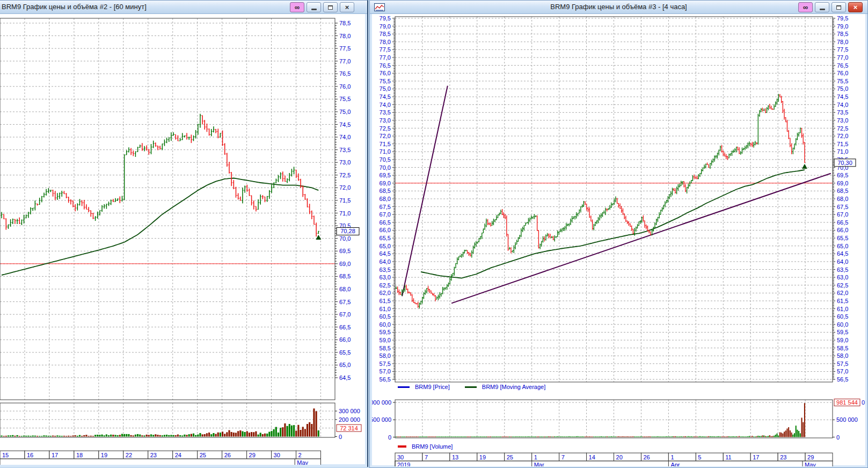  Describe the element at coordinates (385, 316) in the screenshot. I see `svg-text: 60,5` at that location.